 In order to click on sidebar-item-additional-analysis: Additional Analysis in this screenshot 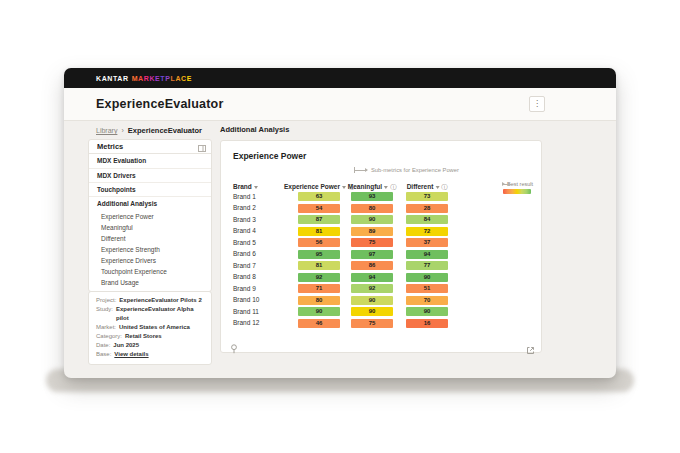, I will do `click(150, 203)`.